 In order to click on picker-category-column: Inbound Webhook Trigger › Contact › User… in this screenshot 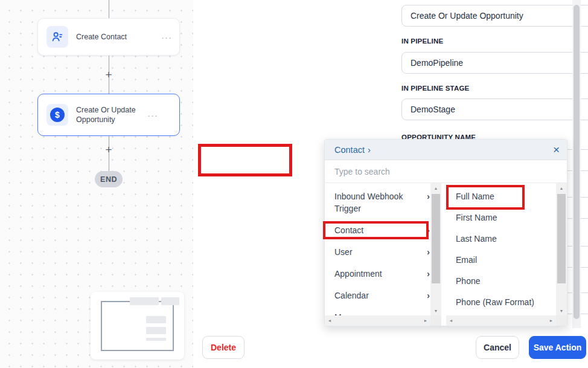, I will do `click(383, 254)`.